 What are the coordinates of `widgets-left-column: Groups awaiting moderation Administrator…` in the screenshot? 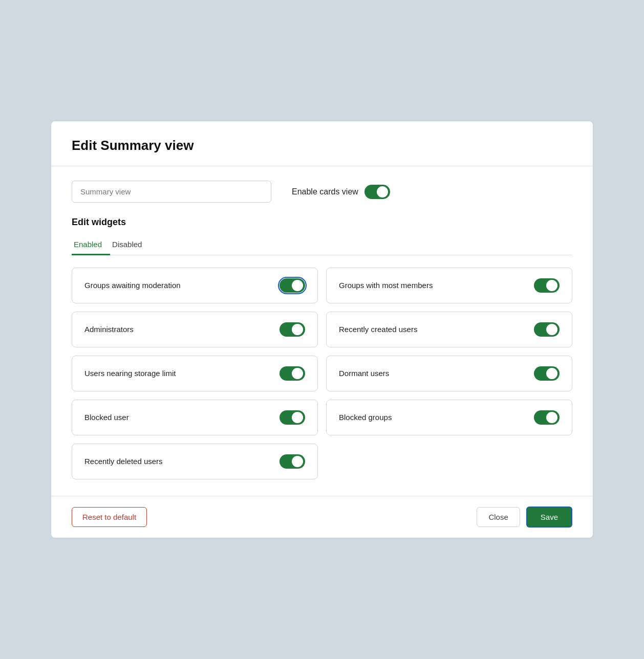 It's located at (195, 374).